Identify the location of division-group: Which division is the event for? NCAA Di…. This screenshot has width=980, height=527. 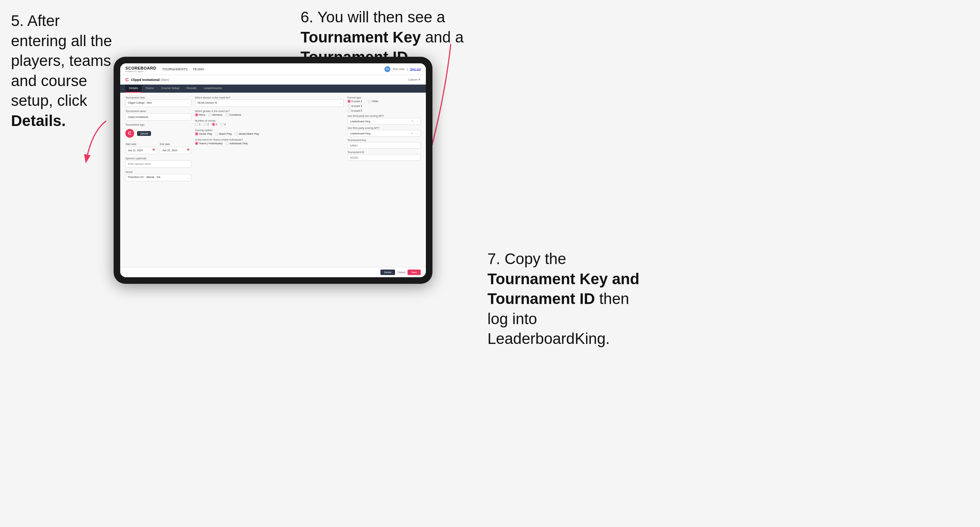
(269, 102).